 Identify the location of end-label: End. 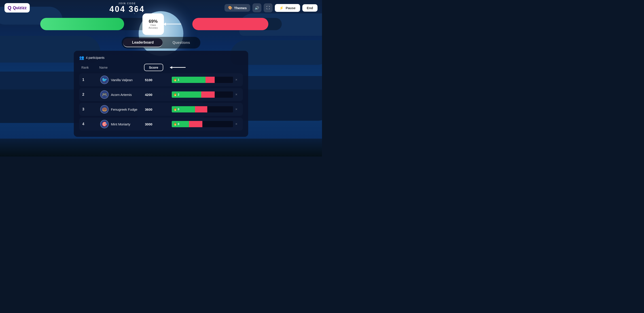
(310, 8).